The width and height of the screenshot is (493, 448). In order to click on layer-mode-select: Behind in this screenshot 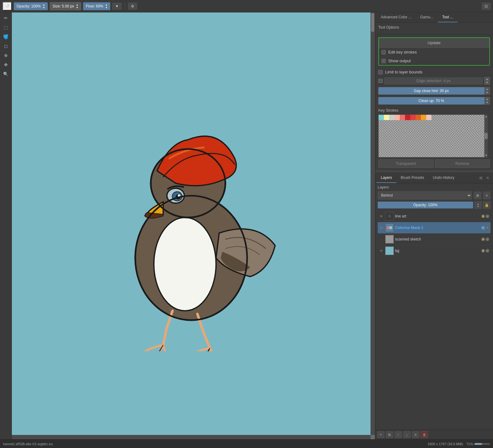, I will do `click(425, 195)`.